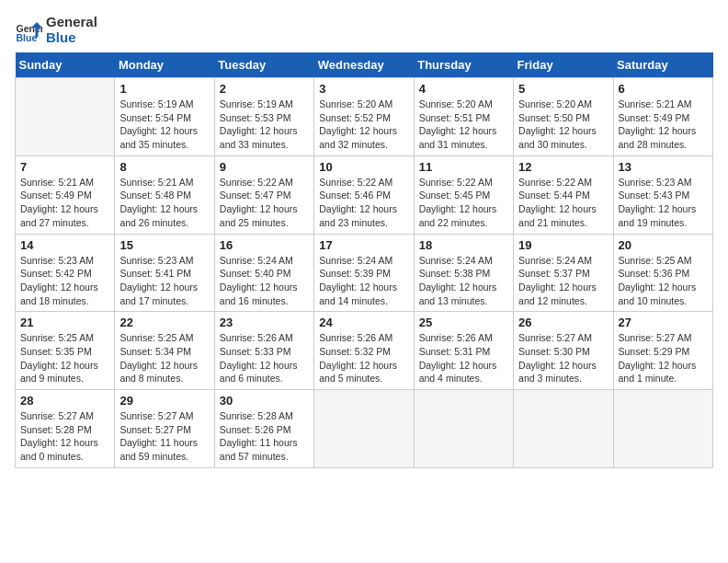  Describe the element at coordinates (664, 167) in the screenshot. I see `day-number: 13` at that location.